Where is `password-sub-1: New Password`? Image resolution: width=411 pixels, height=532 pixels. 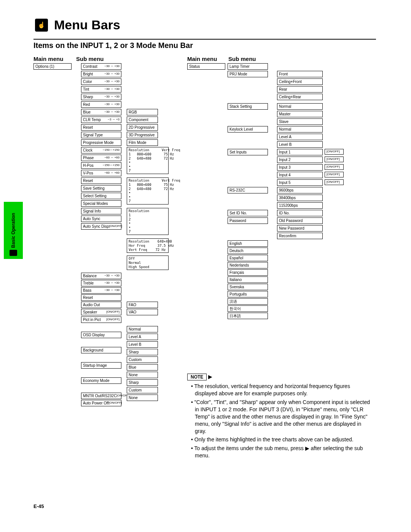 password-sub-1: New Password is located at coordinates (300, 228).